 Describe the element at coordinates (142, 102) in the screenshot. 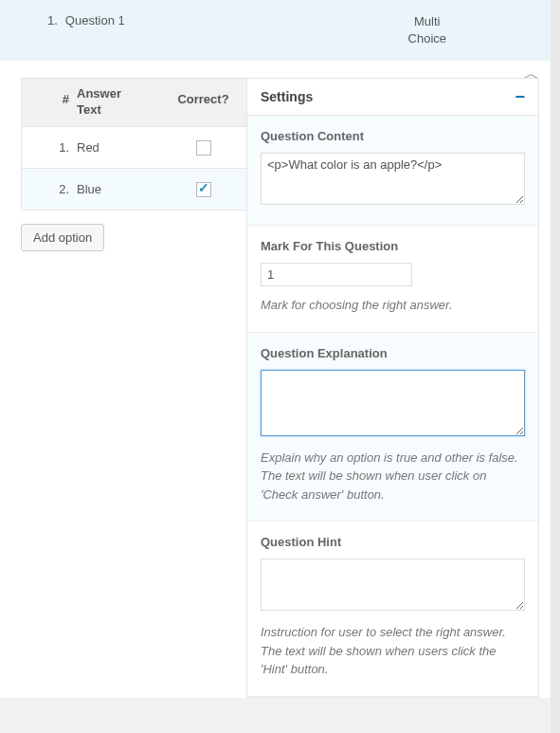

I see `answers-table-head: # Answer Text Correct?` at that location.